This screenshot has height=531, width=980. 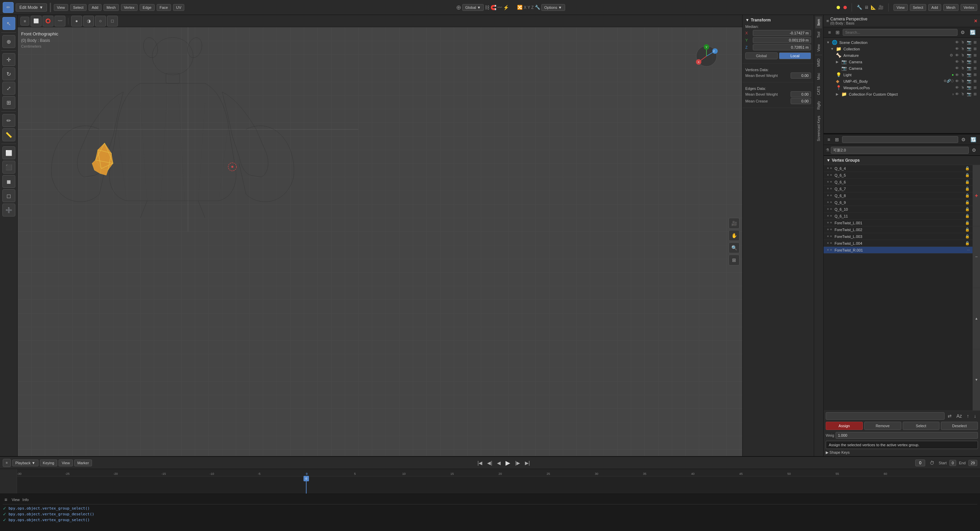 What do you see at coordinates (918, 8) in the screenshot?
I see `far-select-menu: Select` at bounding box center [918, 8].